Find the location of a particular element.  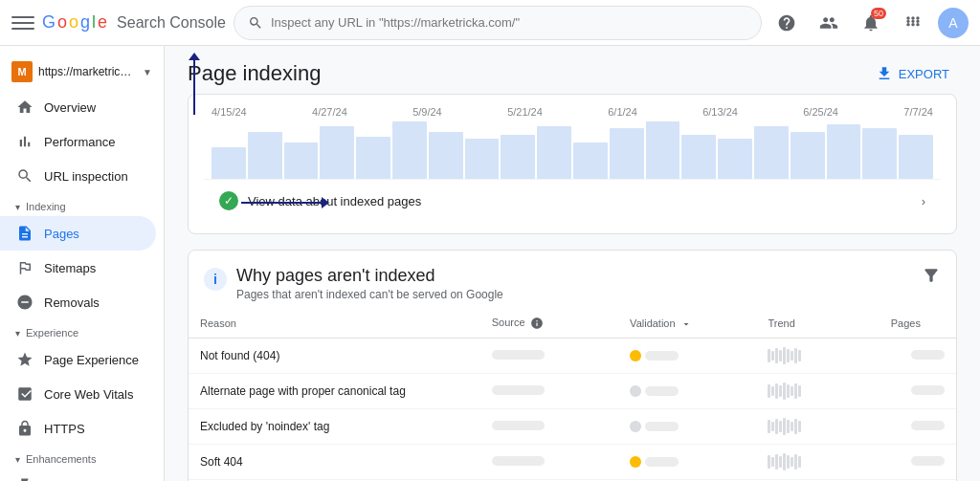

user-avatar: A is located at coordinates (953, 23).